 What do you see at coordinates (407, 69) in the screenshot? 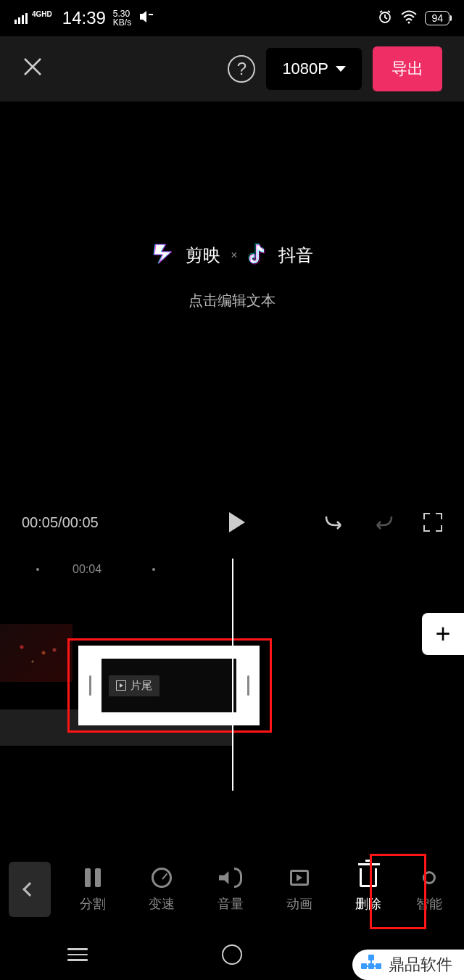
I see `export-button: 导出` at bounding box center [407, 69].